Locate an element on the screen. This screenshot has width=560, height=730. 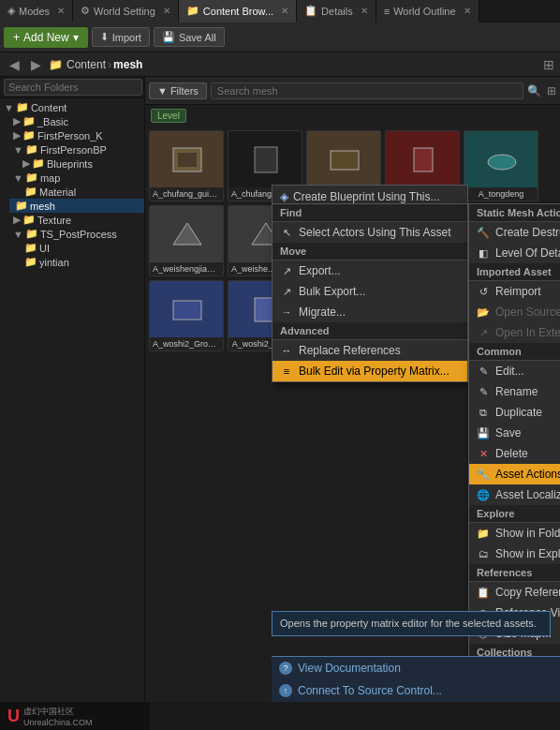
show-explorer-item: 🗂 Show in Explorer is located at coordinates (515, 554).